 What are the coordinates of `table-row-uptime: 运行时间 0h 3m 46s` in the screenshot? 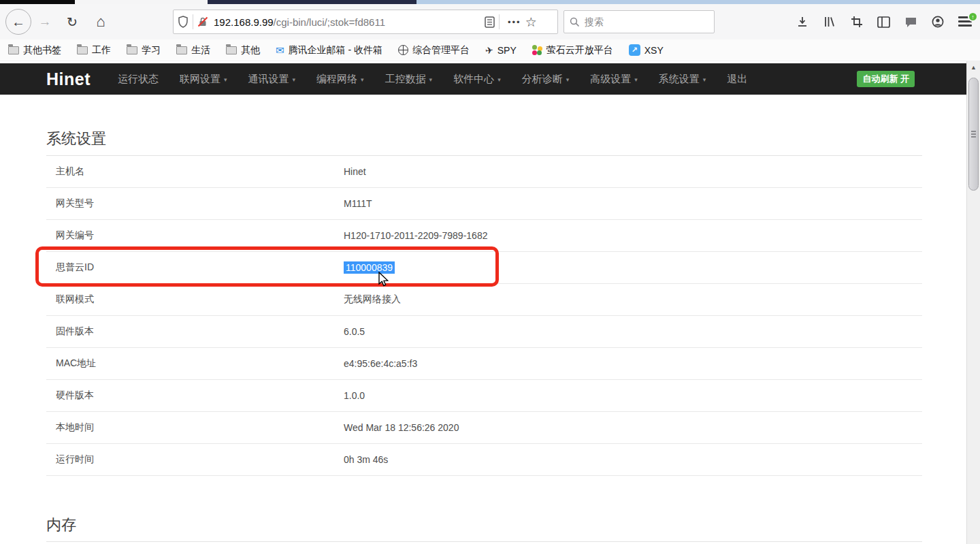 It's located at (485, 460).